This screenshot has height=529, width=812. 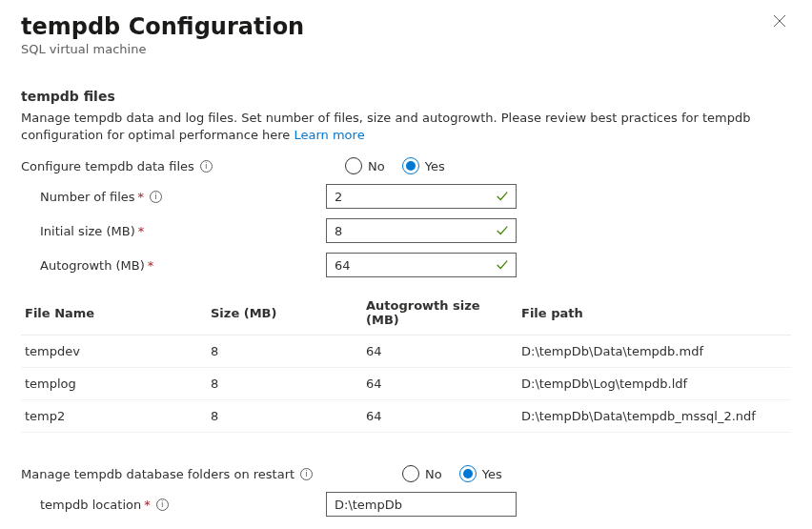 I want to click on manage-folders-label-text: Manage tempdb database folders on restar…, so click(x=158, y=475).